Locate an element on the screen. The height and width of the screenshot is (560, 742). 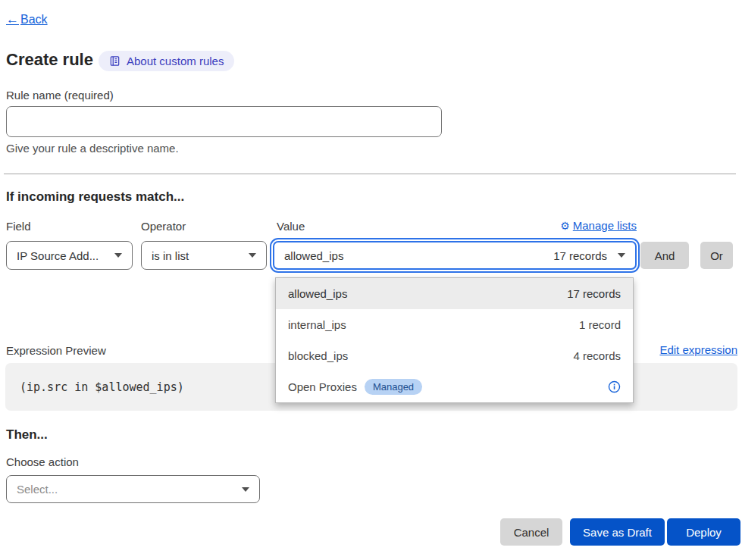
back-link: ←Back is located at coordinates (27, 20).